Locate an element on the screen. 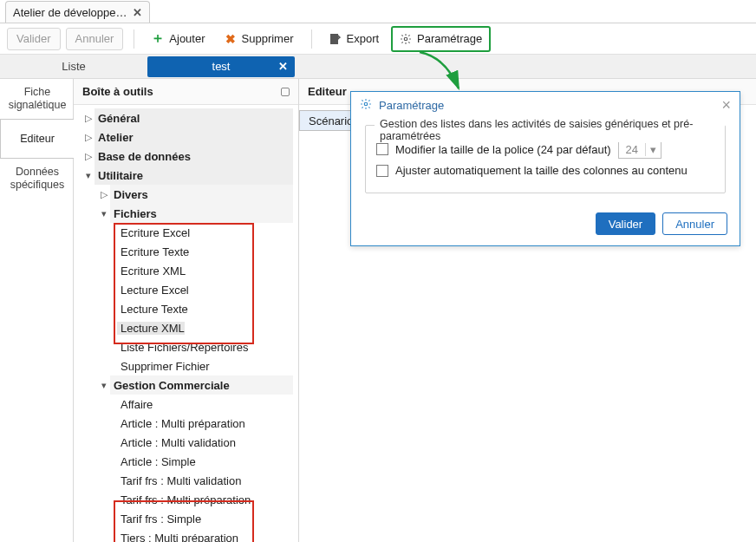 The image size is (756, 542). tree-node-bdd: ▷Base de données is located at coordinates (186, 156).